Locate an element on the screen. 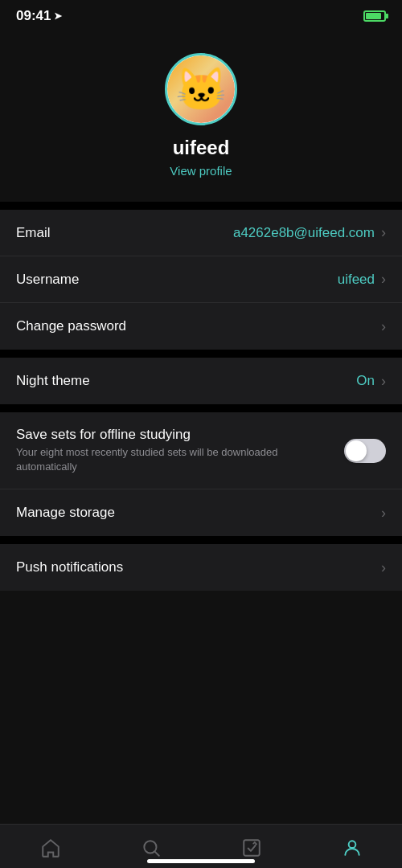  save-offline-left: Save sets for offline studying Your eigh… is located at coordinates (153, 450).